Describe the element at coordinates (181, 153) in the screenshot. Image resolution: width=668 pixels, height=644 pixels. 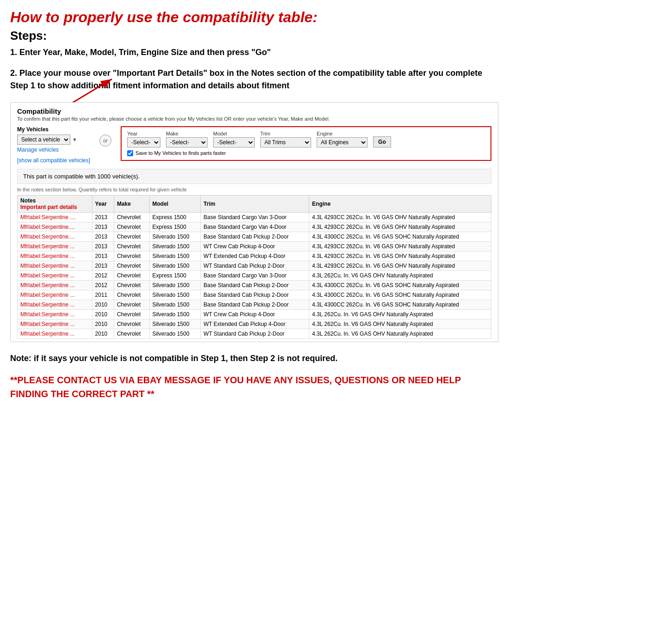
I see `save-vehicles-label: Save to My Vehicles to finds parts faste…` at that location.